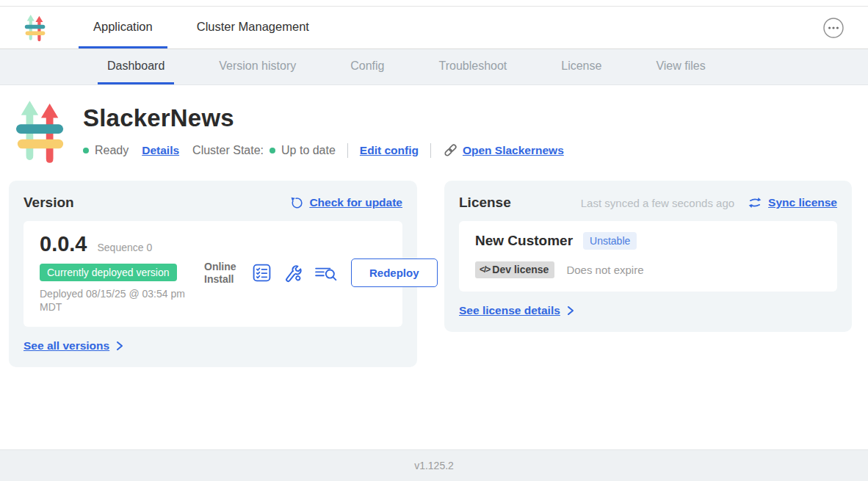 The width and height of the screenshot is (868, 481). What do you see at coordinates (326, 273) in the screenshot?
I see `log-search-icon` at bounding box center [326, 273].